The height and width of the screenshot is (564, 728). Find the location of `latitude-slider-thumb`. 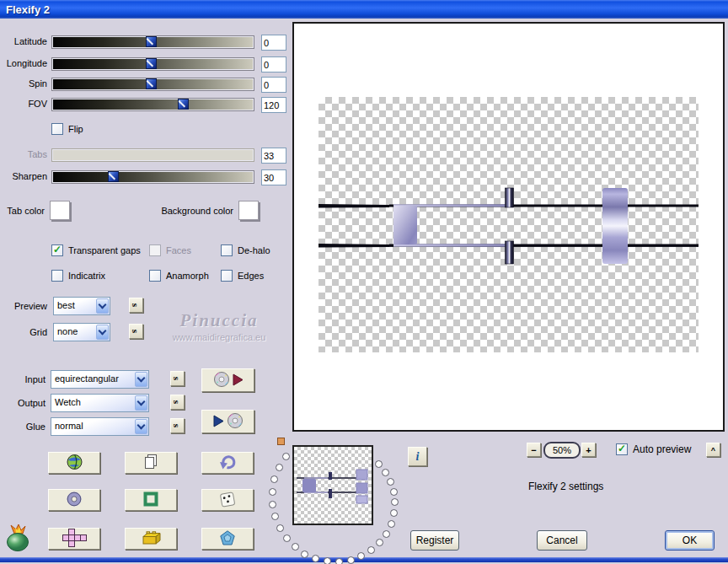

latitude-slider-thumb is located at coordinates (152, 42).